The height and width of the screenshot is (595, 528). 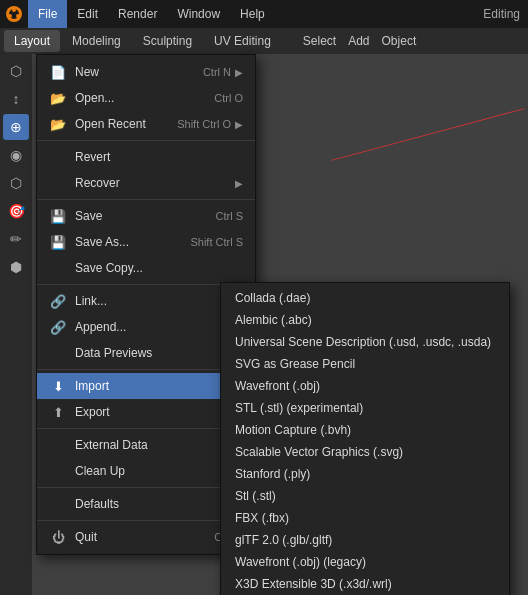 I want to click on menu-item-open: 📂 Open... Ctrl O, so click(x=146, y=98).